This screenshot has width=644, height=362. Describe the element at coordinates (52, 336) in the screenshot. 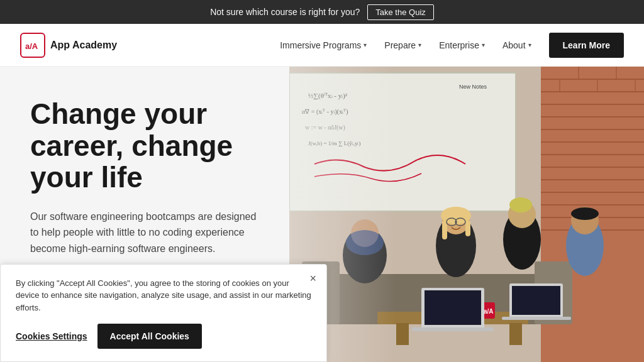

I see `cookies-settings-button: Cookies Settings` at that location.